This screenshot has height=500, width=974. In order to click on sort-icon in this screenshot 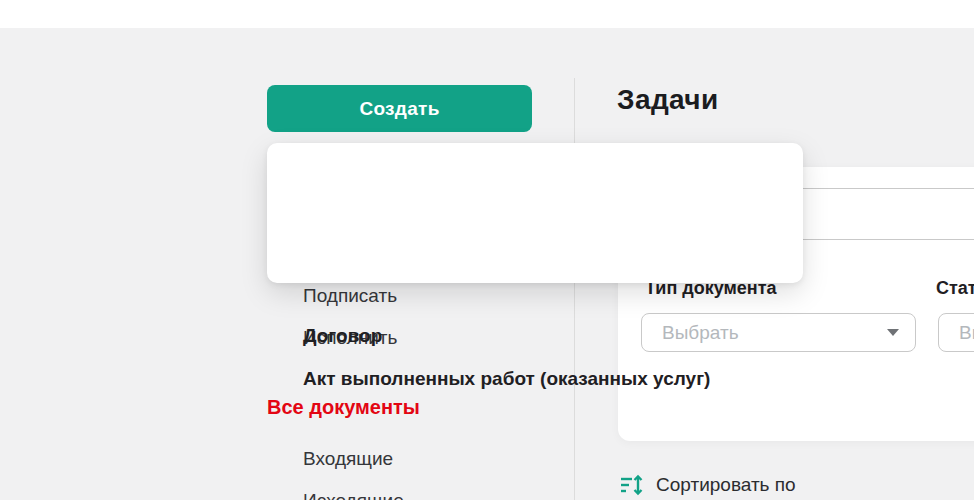, I will do `click(631, 485)`.